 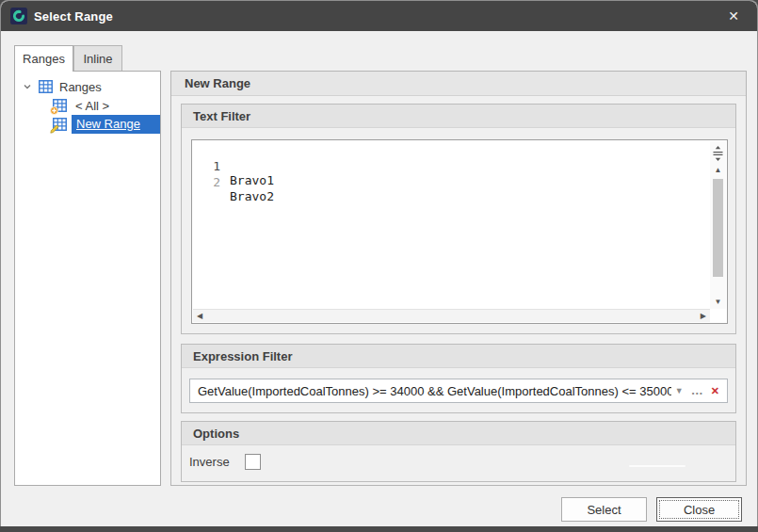 What do you see at coordinates (252, 461) in the screenshot?
I see `inverse-checkbox` at bounding box center [252, 461].